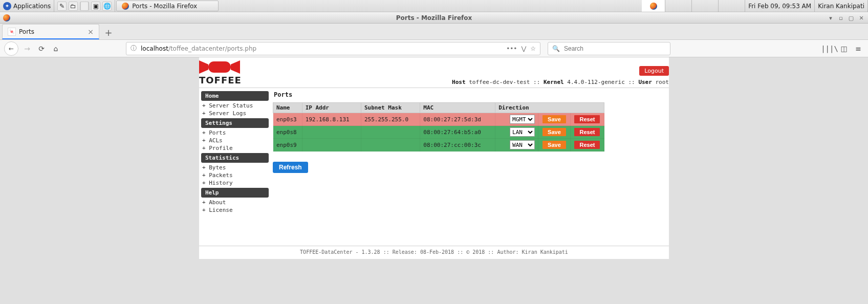 Image resolution: width=868 pixels, height=304 pixels. Describe the element at coordinates (780, 6) in the screenshot. I see `clock-text: Fri Feb 09, 09:53 AM` at that location.